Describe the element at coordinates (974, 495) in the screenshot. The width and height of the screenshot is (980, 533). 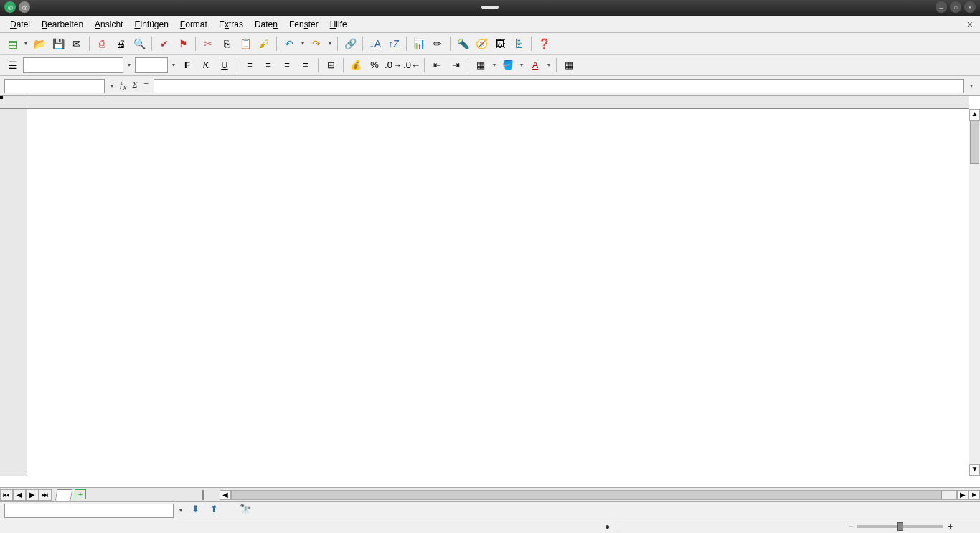
I see `scroll-right-end-icon: ▶` at that location.